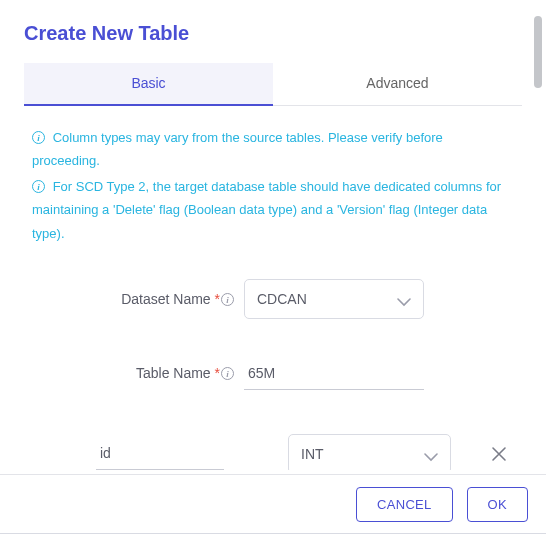 Image resolution: width=546 pixels, height=534 pixels. What do you see at coordinates (404, 504) in the screenshot?
I see `cancel-button: CANCEL` at bounding box center [404, 504].